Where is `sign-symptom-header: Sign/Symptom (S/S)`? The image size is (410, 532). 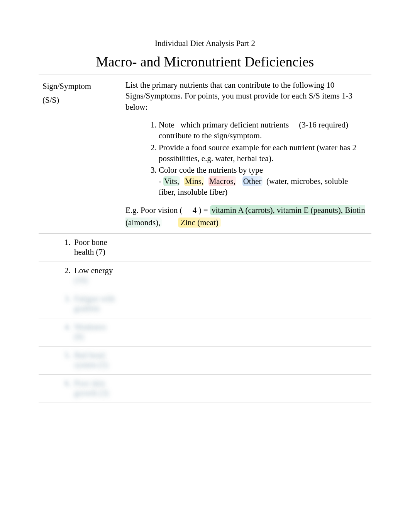 sign-symptom-header: Sign/Symptom (S/S) is located at coordinates (80, 154).